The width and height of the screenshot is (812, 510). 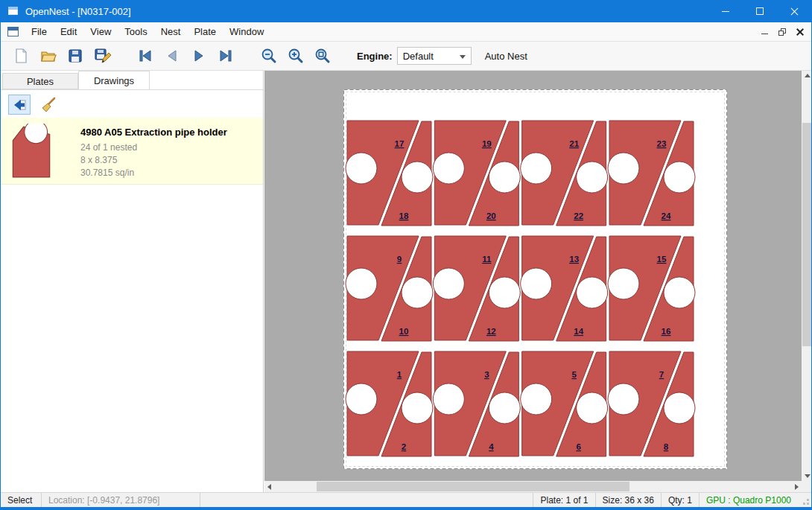 What do you see at coordinates (69, 31) in the screenshot?
I see `menu-item-edit: Edit` at bounding box center [69, 31].